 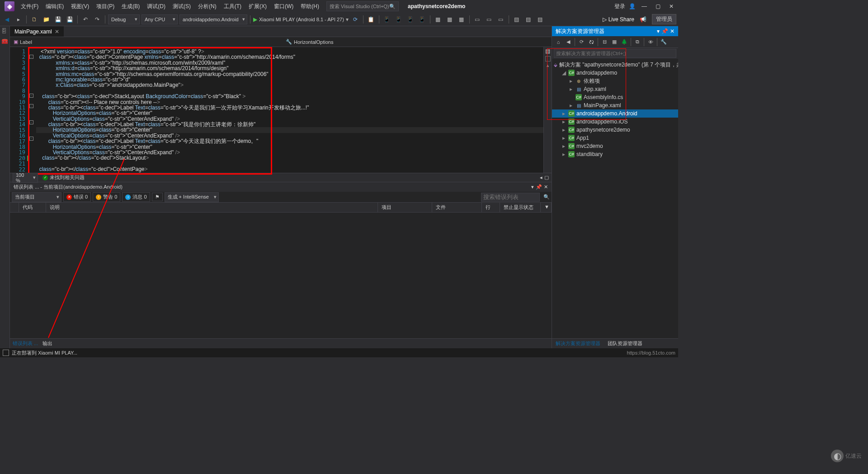 I want to click on config-dropdown: Debug, so click(x=124, y=19).